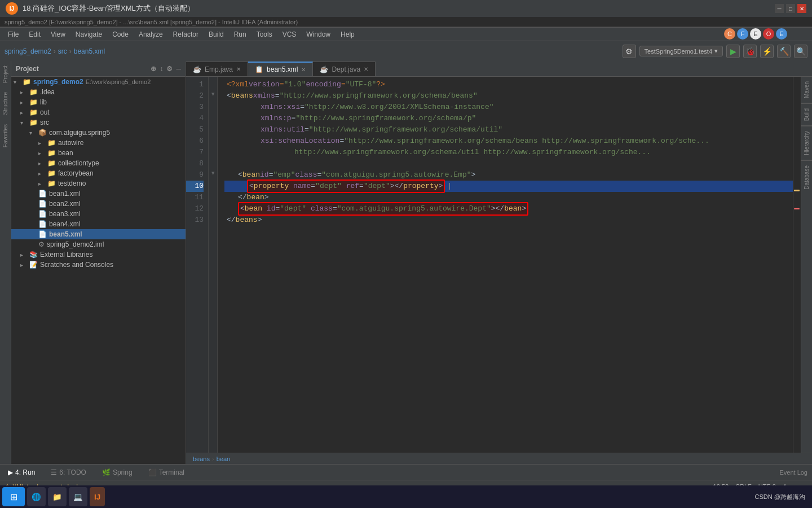 The width and height of the screenshot is (812, 508). I want to click on menu-view: View, so click(58, 34).